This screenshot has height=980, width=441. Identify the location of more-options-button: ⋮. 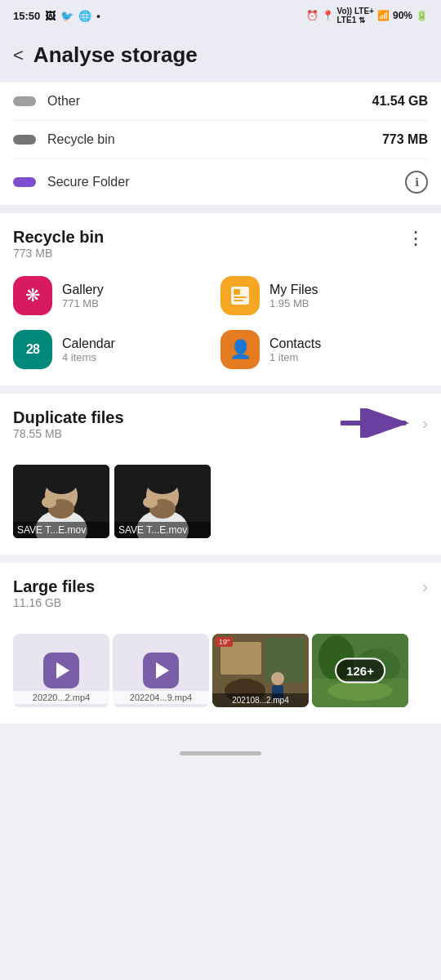
(416, 238).